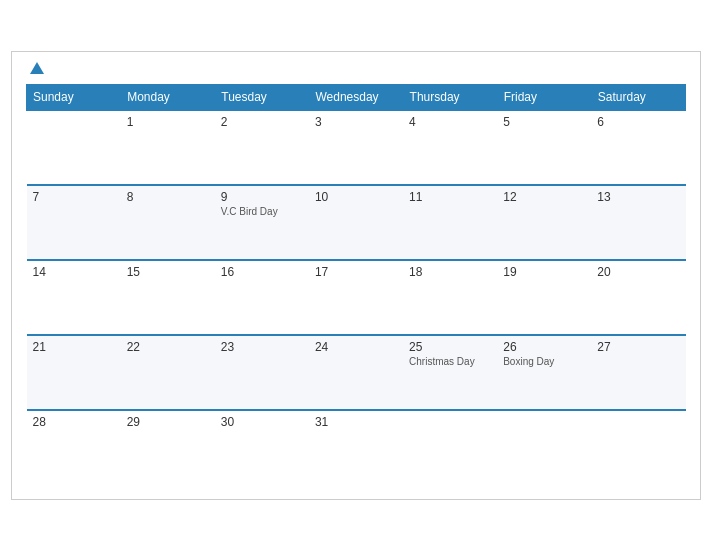 The image size is (712, 550). I want to click on day-number: 2, so click(262, 122).